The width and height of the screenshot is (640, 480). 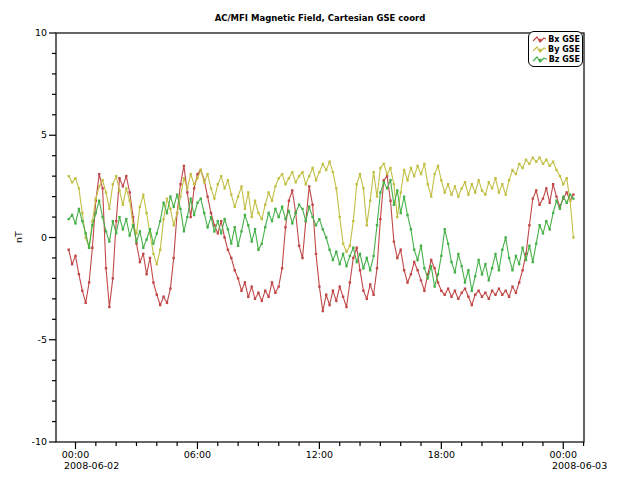 What do you see at coordinates (539, 50) in the screenshot?
I see `legend-line-sample-by` at bounding box center [539, 50].